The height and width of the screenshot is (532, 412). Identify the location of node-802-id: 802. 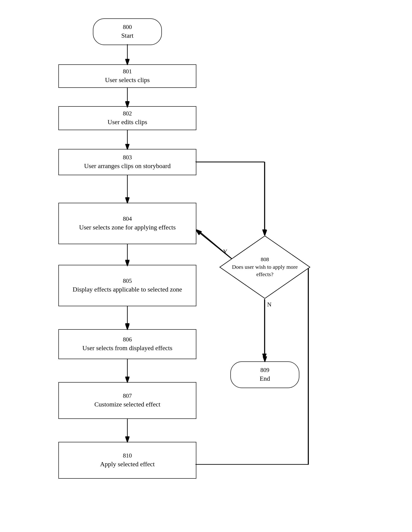
(128, 114).